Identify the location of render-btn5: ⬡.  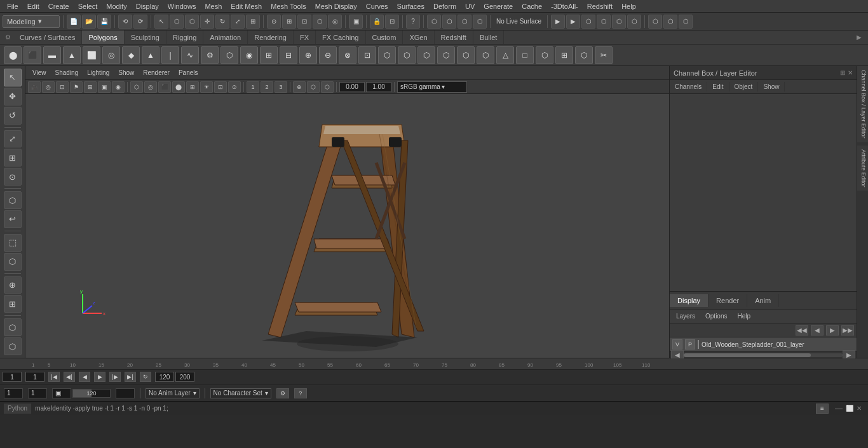
(619, 22).